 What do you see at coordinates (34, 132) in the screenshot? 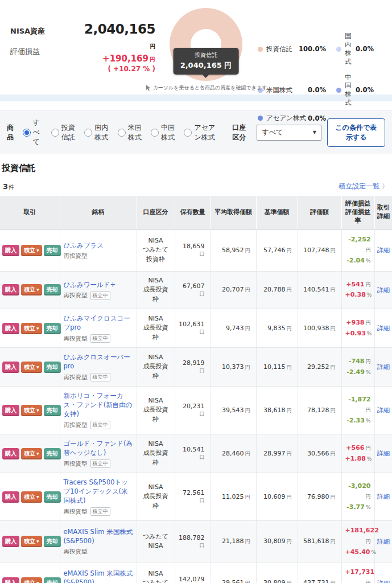
I see `radio-all: すべて` at bounding box center [34, 132].